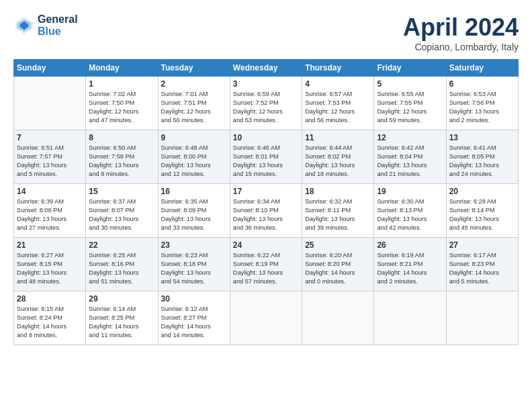 Image resolution: width=532 pixels, height=411 pixels. Describe the element at coordinates (193, 318) in the screenshot. I see `calendar-cell: 30Sunrise: 6:12 AM Sunset: 8:27 PM Dayli…` at that location.